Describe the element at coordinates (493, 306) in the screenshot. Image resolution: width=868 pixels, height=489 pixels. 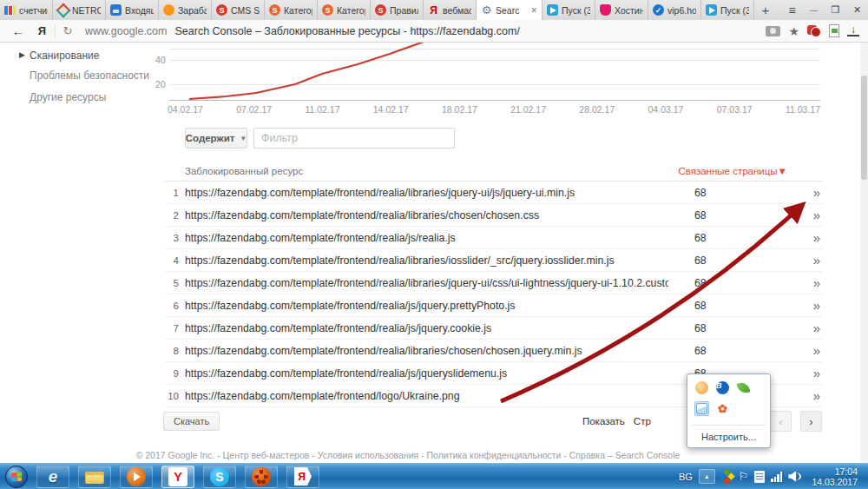
I see `table-row: 6https://fazendabg.com/template/frontend…` at that location.